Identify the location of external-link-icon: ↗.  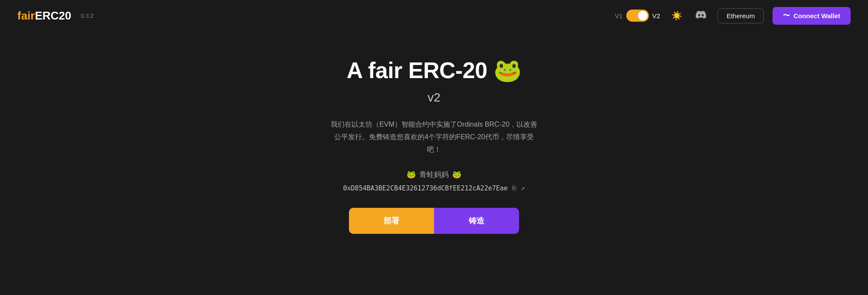
(523, 188).